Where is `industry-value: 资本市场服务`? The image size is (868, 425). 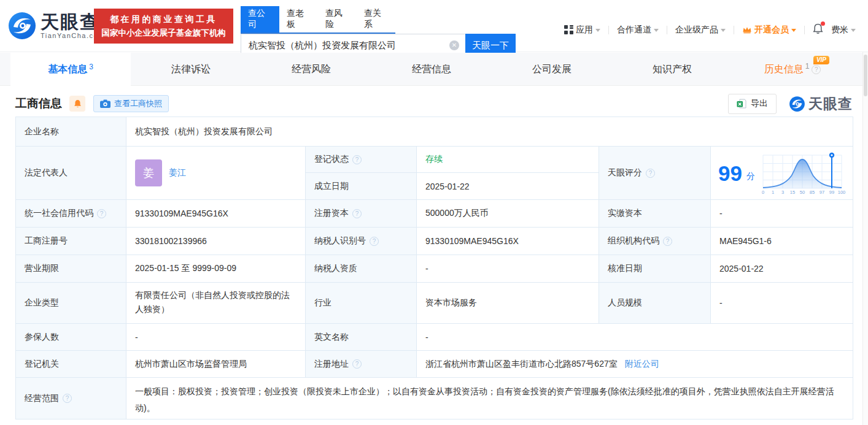
industry-value: 资本市场服务 is located at coordinates (508, 303).